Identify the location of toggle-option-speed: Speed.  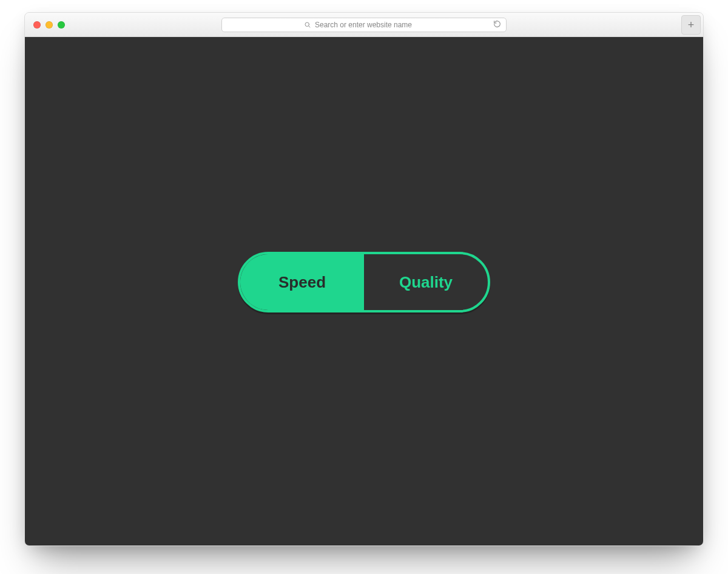
(302, 282).